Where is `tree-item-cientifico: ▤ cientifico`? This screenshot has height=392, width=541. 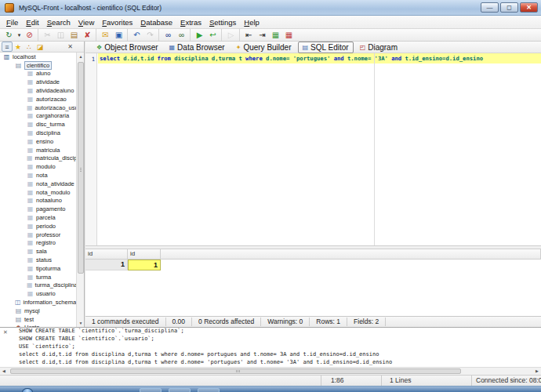
tree-item-cientifico: ▤ cientifico is located at coordinates (38, 66).